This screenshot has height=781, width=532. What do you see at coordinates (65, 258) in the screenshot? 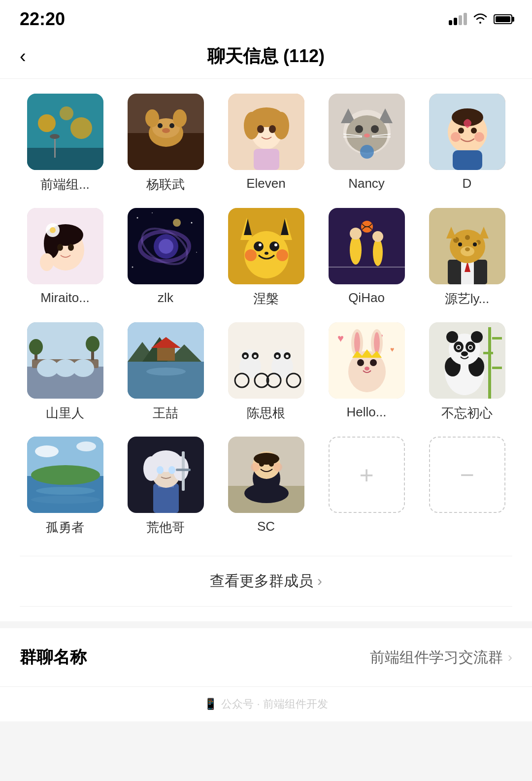
I see `member-item: Miraito...` at bounding box center [65, 258].